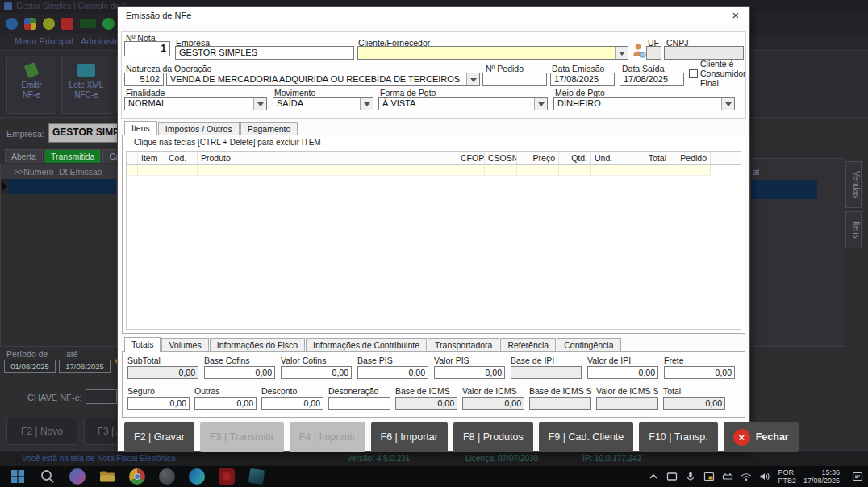 This screenshot has height=487, width=868. Describe the element at coordinates (463, 103) in the screenshot. I see `forma-pgto-combobox: À VISTA` at that location.